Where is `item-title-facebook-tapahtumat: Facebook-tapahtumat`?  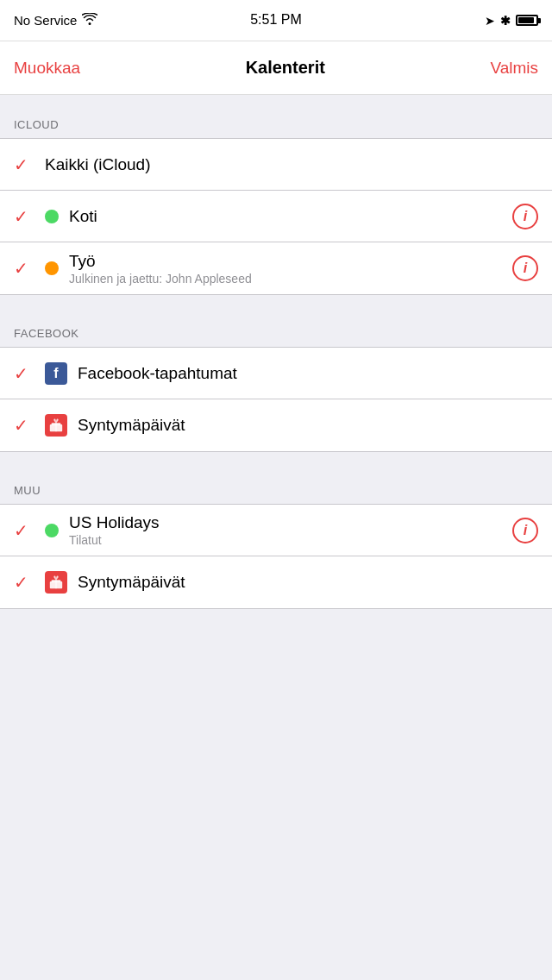 item-title-facebook-tapahtumat: Facebook-tapahtumat is located at coordinates (308, 374).